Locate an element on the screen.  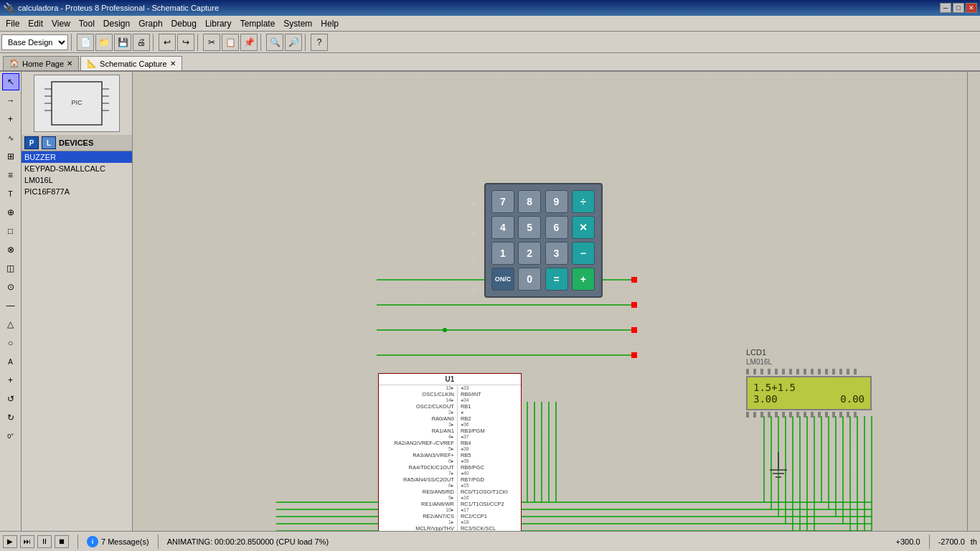
sidebar-tool-textdraw: A is located at coordinates (11, 362).